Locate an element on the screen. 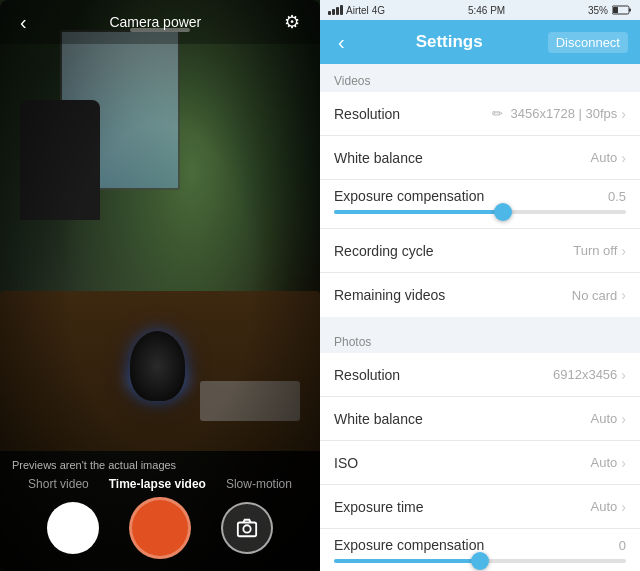 The height and width of the screenshot is (571, 640). camera-mode-tabs: Short video Time-lapse video Slow-motion is located at coordinates (160, 484).